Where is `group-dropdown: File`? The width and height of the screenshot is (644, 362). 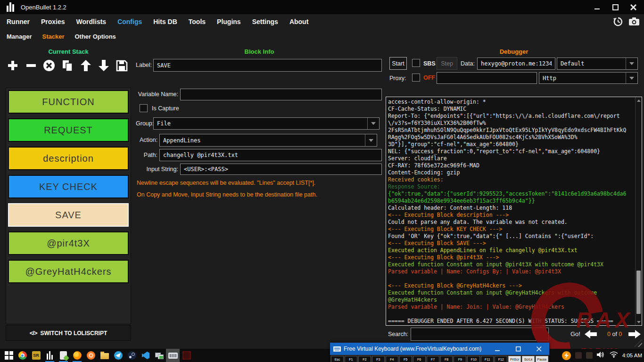
group-dropdown: File is located at coordinates (266, 123).